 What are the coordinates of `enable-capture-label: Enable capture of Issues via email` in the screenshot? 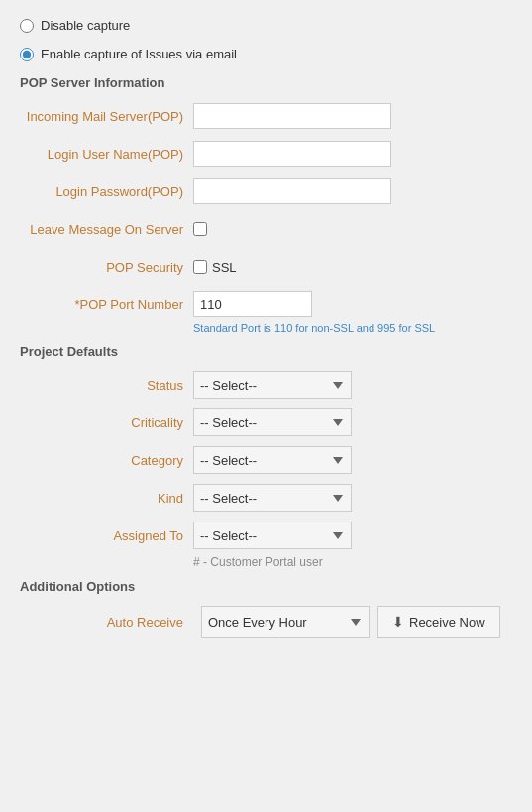 It's located at (139, 54).